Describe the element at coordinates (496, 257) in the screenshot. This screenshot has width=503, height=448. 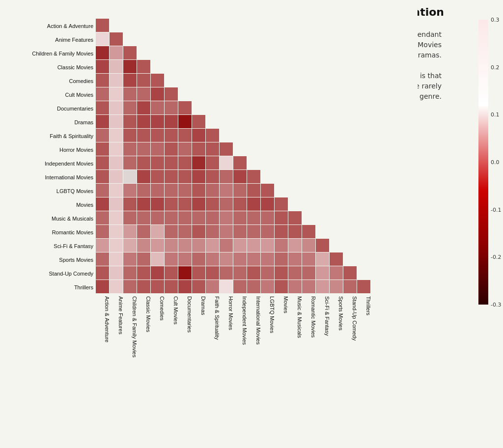
I see `cb-tick-n0.2: -0.2` at that location.